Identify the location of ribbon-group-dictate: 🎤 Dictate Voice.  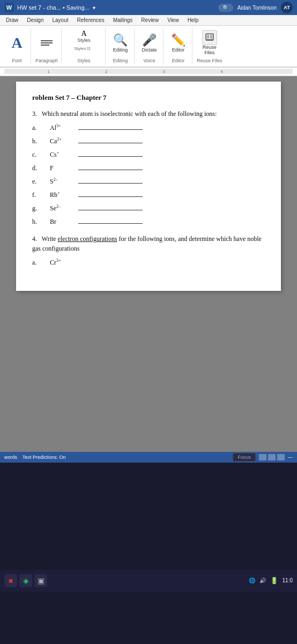
(150, 46).